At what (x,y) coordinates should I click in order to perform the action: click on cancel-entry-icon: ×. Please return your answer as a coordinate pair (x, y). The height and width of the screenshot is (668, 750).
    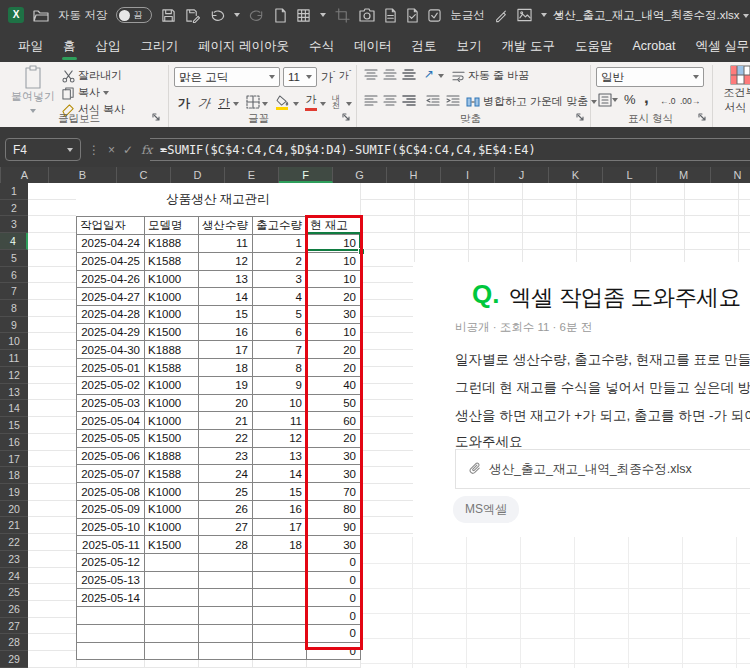
    Looking at the image, I should click on (112, 150).